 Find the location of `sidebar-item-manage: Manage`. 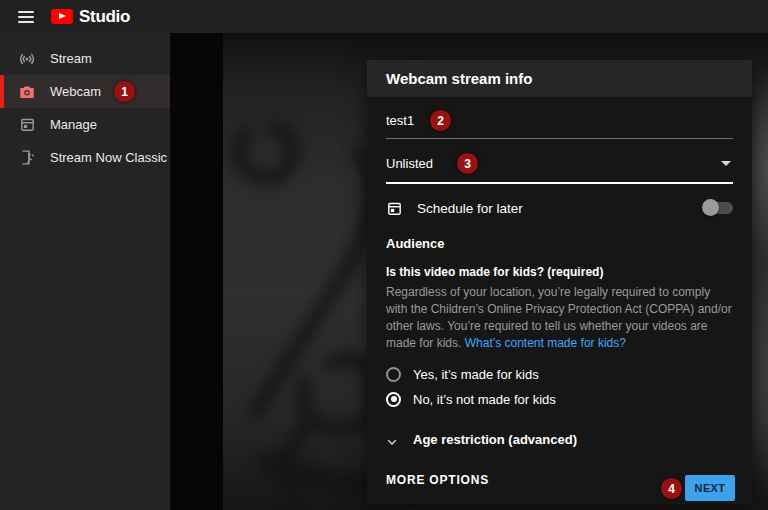

sidebar-item-manage: Manage is located at coordinates (85, 124).